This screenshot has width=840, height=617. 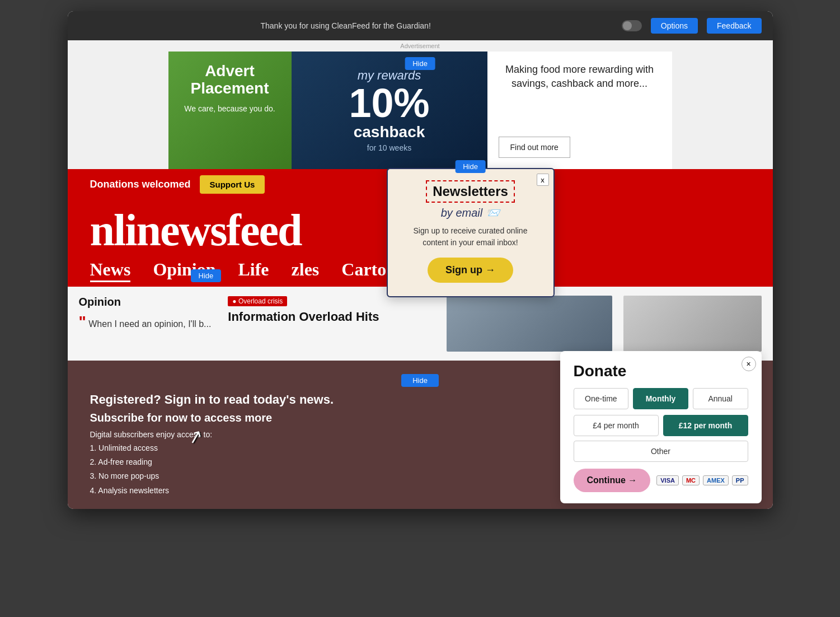 I want to click on newsletter-by-email: by email 📨, so click(x=471, y=213).